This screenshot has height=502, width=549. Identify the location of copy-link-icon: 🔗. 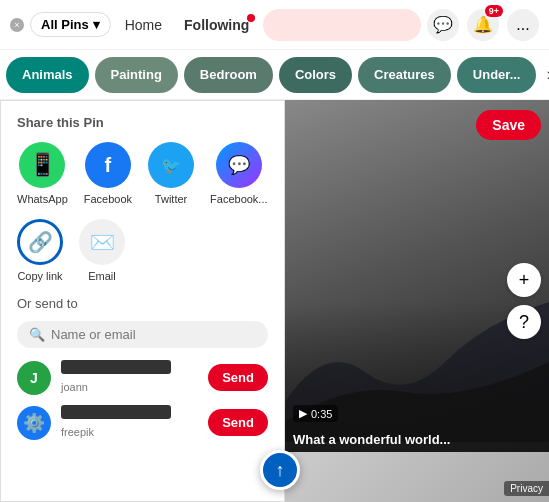
(40, 242).